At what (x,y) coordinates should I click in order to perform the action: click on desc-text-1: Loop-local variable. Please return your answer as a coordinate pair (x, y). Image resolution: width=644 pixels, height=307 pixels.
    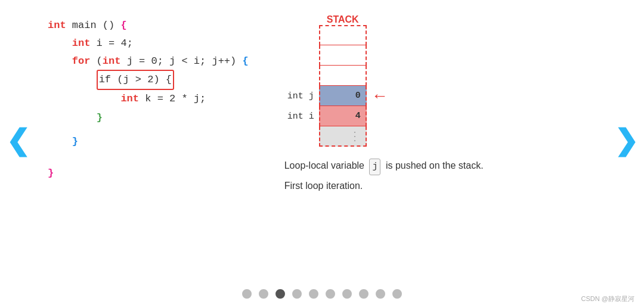
    Looking at the image, I should click on (324, 166).